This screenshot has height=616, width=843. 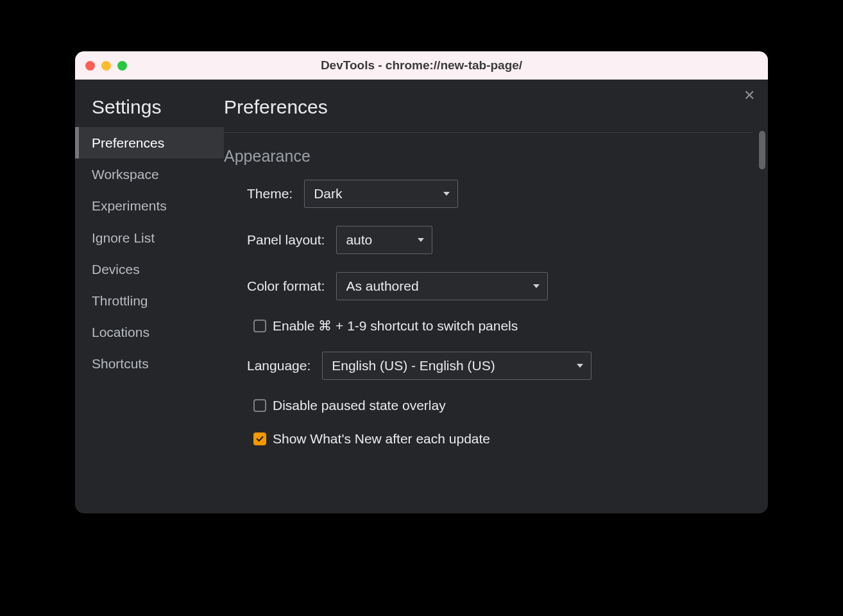 I want to click on label-panel-layout: Panel layout:, so click(x=286, y=240).